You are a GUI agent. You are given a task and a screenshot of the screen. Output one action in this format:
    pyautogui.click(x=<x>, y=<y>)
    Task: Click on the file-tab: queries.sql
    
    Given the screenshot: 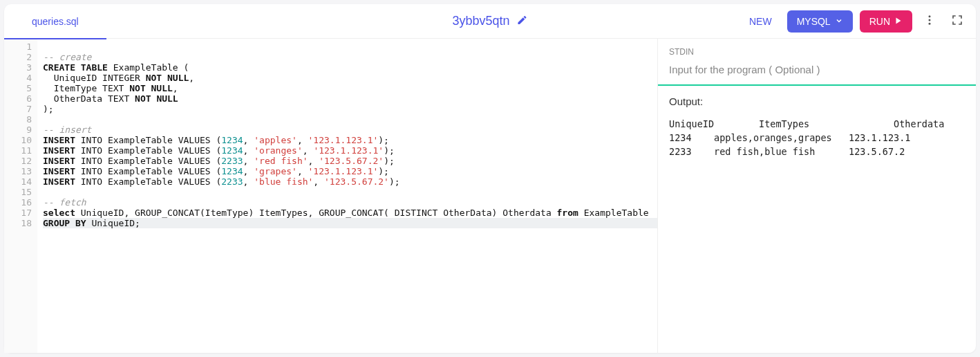 What is the action you would take?
    pyautogui.click(x=55, y=22)
    